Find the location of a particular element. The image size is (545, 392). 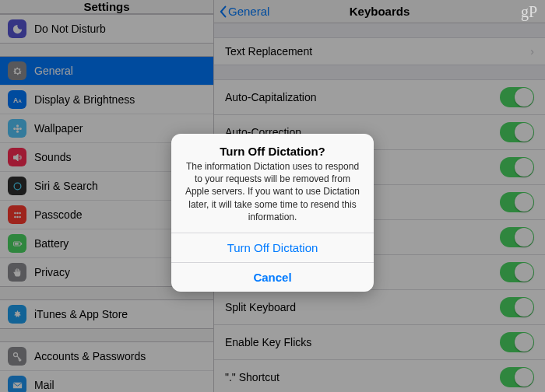

row-shortcut: "." Shortcut is located at coordinates (380, 376).